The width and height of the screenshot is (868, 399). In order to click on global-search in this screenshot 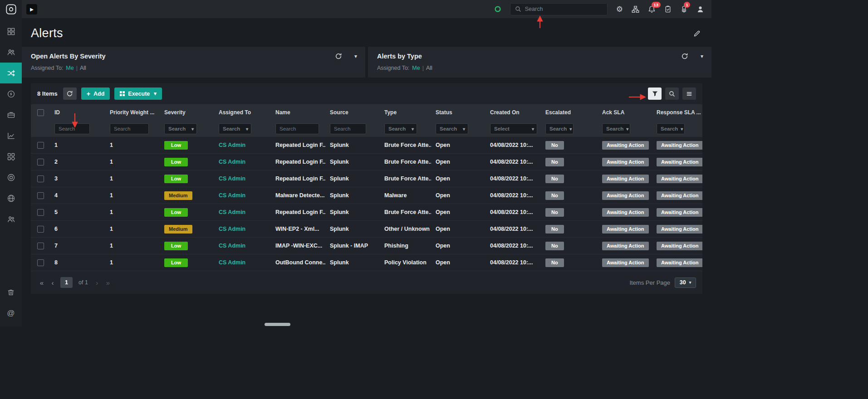, I will do `click(559, 9)`.